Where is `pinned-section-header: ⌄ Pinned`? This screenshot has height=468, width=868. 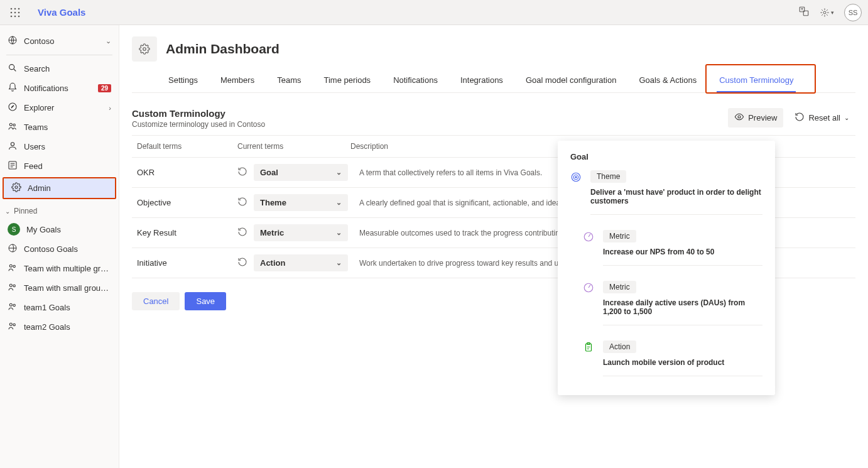
pinned-section-header: ⌄ Pinned is located at coordinates (59, 210).